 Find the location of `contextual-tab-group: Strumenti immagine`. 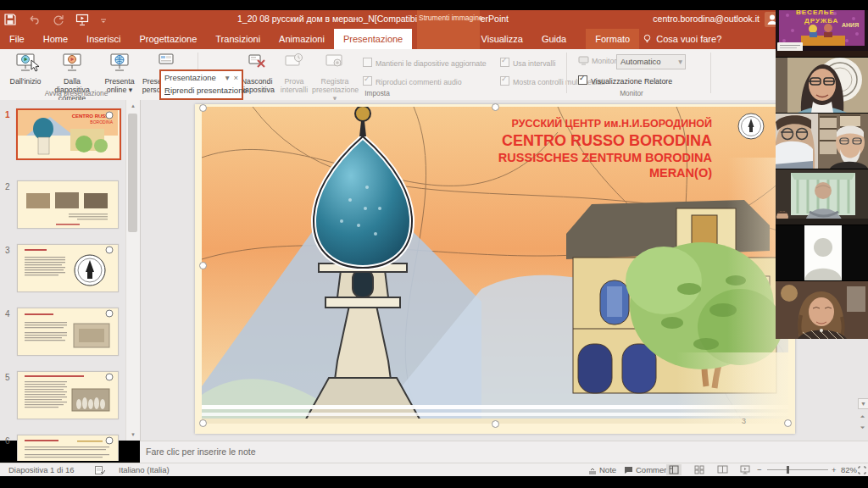

contextual-tab-group: Strumenti immagine is located at coordinates (448, 30).